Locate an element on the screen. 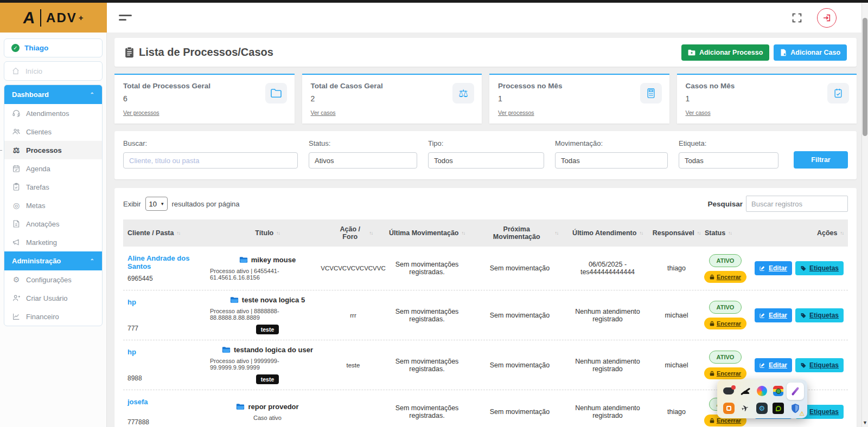 The height and width of the screenshot is (427, 868). col-responsavel: Responsável↑↓ is located at coordinates (676, 233).